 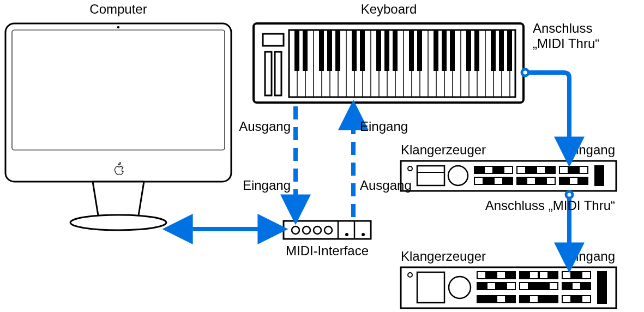 What do you see at coordinates (118, 9) in the screenshot?
I see `computer-label: Computer` at bounding box center [118, 9].